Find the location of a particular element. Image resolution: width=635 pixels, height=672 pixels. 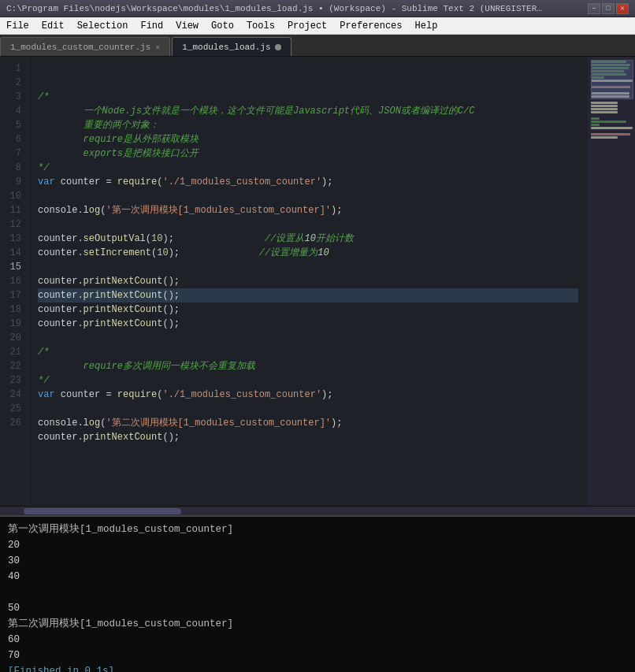

terminal-line: 第二次调用模块[1_modules_custom_counter] is located at coordinates (318, 624).